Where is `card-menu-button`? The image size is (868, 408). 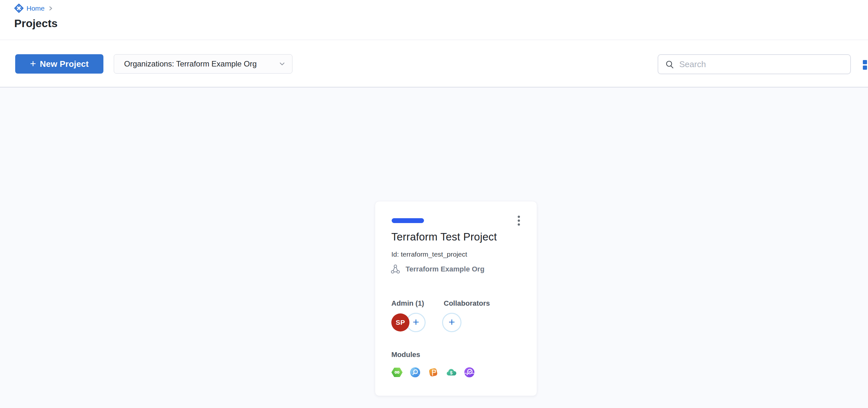 card-menu-button is located at coordinates (519, 221).